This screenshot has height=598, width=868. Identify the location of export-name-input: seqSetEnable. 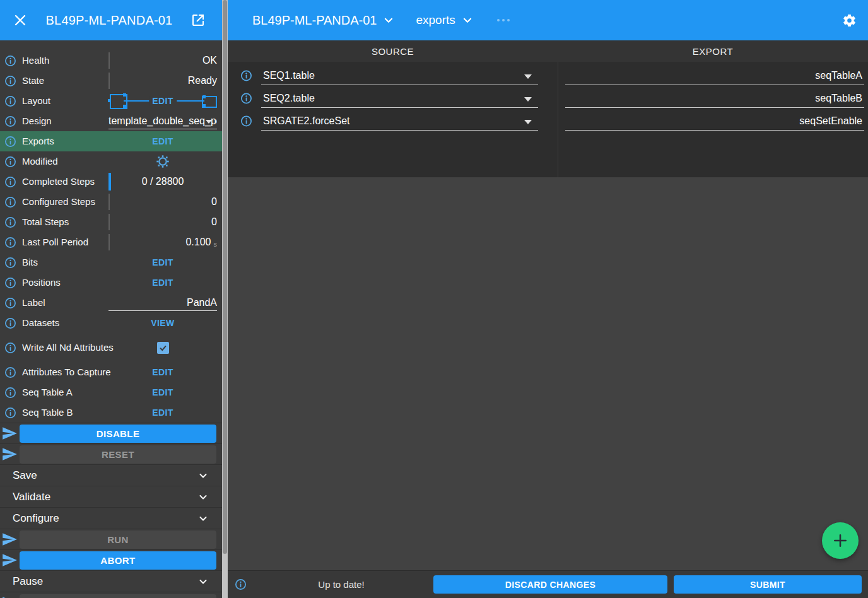
(715, 121).